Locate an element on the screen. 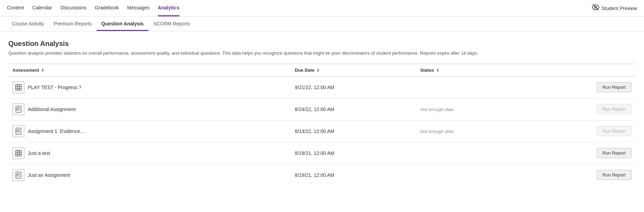 The image size is (644, 212). student-preview-icon is located at coordinates (596, 8).